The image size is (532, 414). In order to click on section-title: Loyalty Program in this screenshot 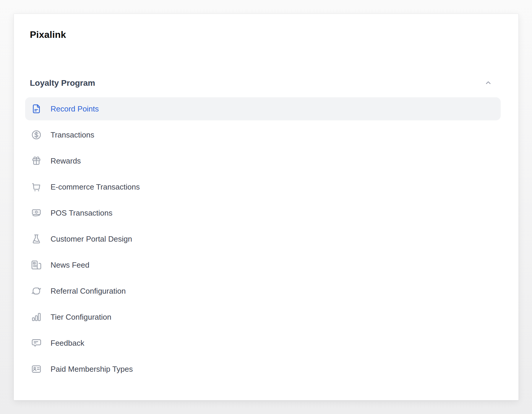, I will do `click(63, 83)`.